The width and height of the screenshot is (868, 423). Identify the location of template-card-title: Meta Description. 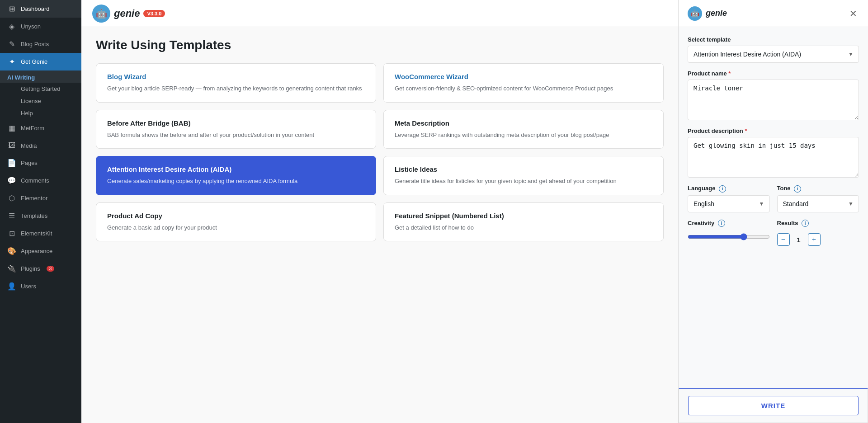
(524, 123).